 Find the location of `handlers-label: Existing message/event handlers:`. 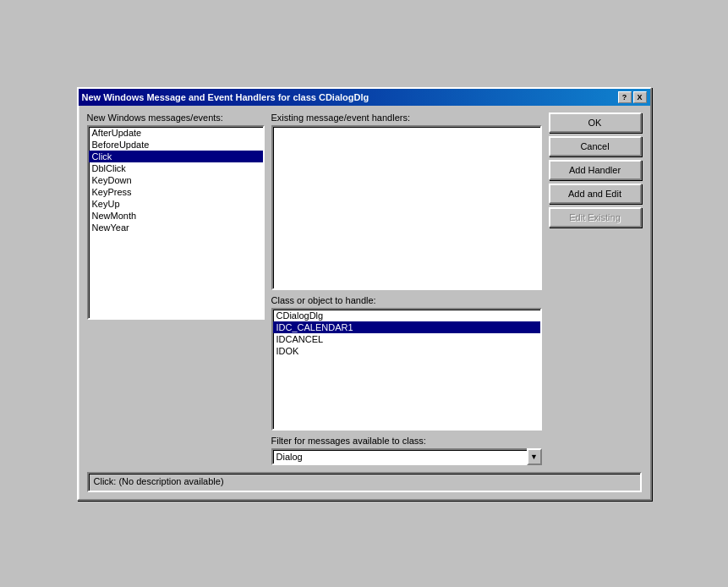

handlers-label: Existing message/event handlers: is located at coordinates (407, 118).